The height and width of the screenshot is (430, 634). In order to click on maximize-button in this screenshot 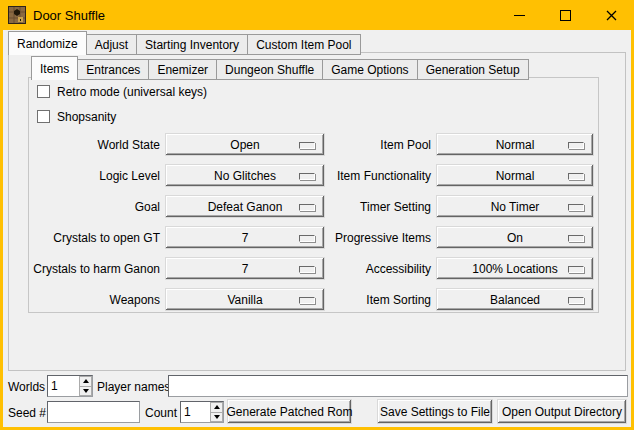, I will do `click(565, 15)`.